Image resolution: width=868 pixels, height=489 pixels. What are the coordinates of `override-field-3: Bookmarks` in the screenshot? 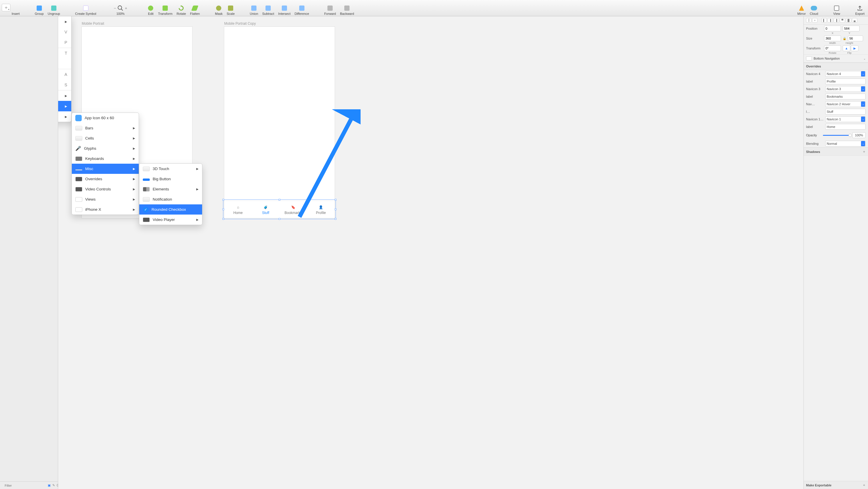 It's located at (845, 96).